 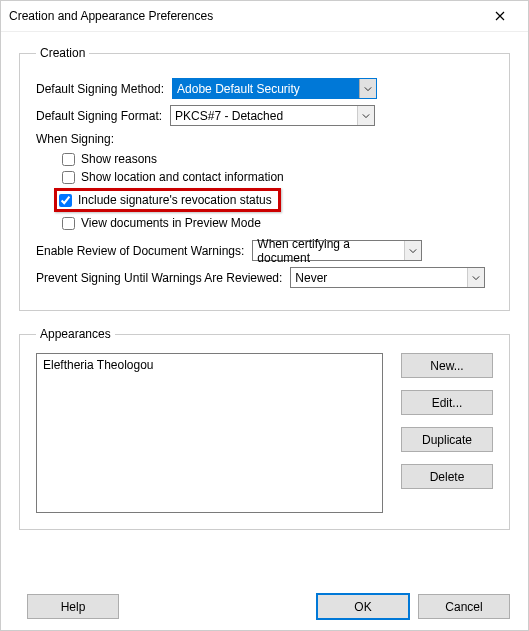 I want to click on review-warnings-dropdown: When certifying a document, so click(x=337, y=250).